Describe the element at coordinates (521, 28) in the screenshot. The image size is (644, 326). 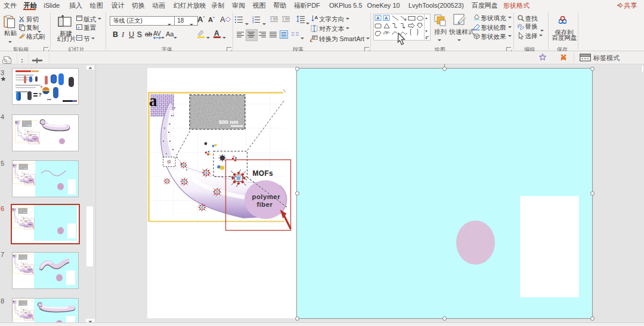
I see `svg-text: c` at that location.